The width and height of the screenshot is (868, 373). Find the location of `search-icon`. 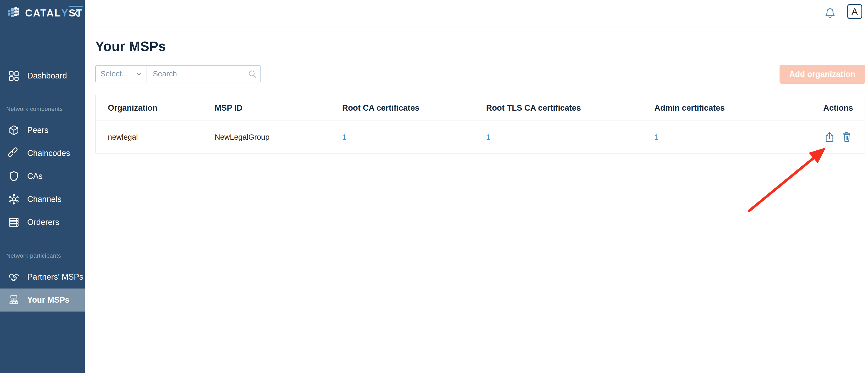

search-icon is located at coordinates (252, 74).